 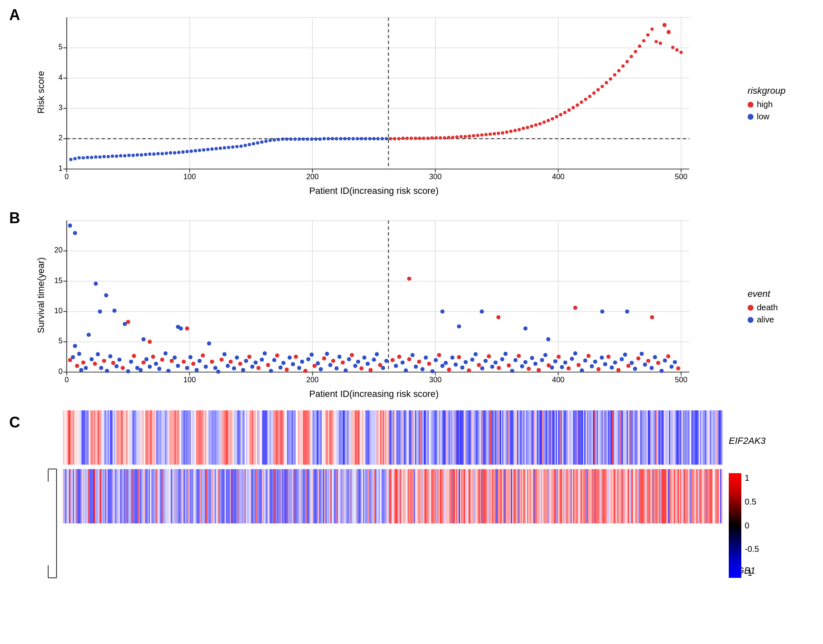 I want to click on legend-label-low: low, so click(x=763, y=116).